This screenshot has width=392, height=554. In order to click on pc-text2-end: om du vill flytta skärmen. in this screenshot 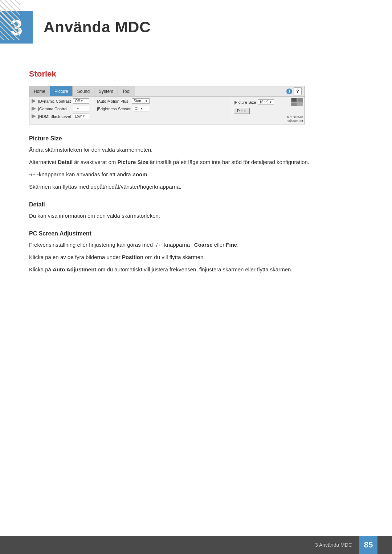, I will do `click(174, 257)`.